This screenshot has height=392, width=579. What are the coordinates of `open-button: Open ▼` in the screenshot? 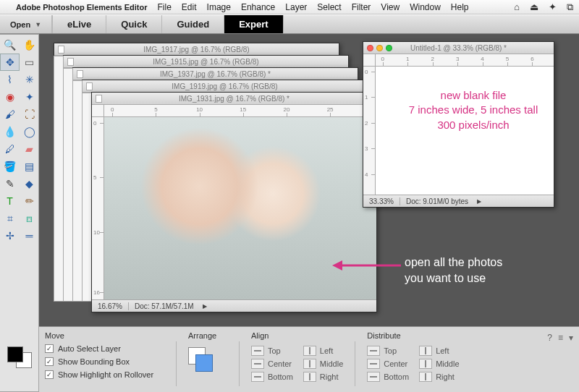 It's located at (26, 25).